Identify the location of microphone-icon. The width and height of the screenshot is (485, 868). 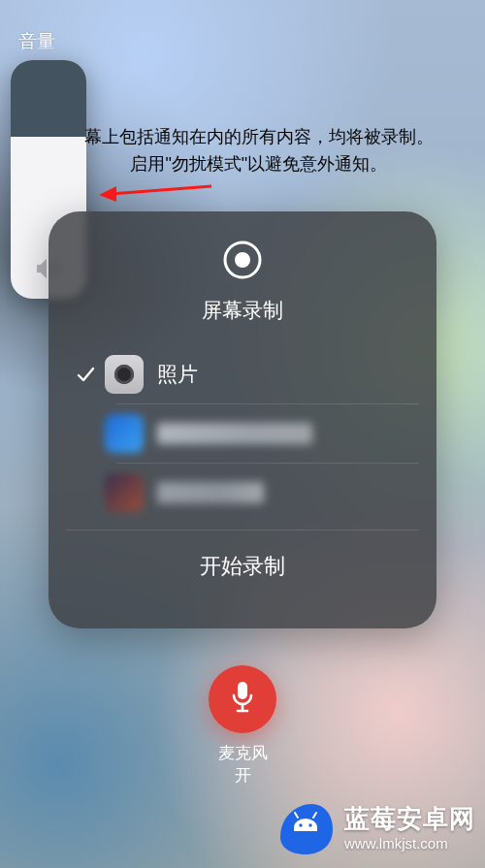
(242, 699).